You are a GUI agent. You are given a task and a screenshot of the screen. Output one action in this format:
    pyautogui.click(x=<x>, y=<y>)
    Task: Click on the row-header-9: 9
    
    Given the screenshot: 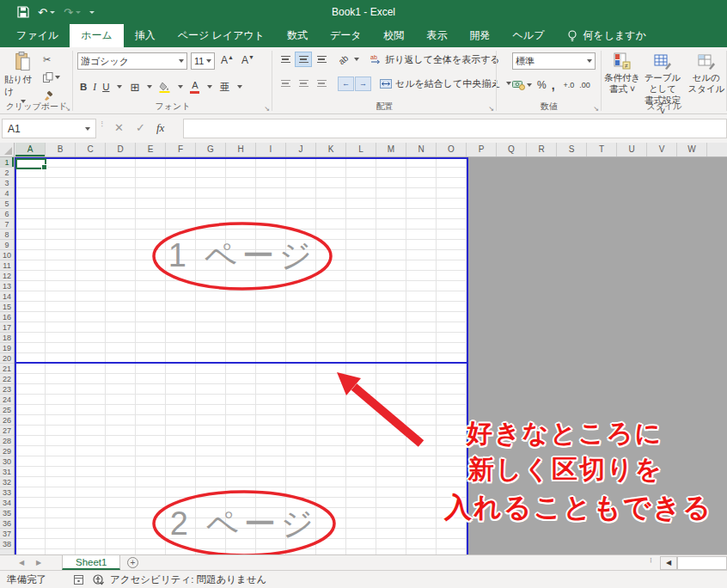 What is the action you would take?
    pyautogui.click(x=7, y=245)
    